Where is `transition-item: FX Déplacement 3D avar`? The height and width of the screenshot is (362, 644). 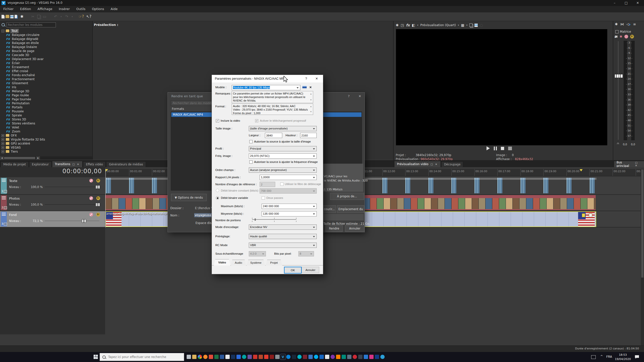
transition-item: FX Déplacement 3D avar is located at coordinates (46, 59).